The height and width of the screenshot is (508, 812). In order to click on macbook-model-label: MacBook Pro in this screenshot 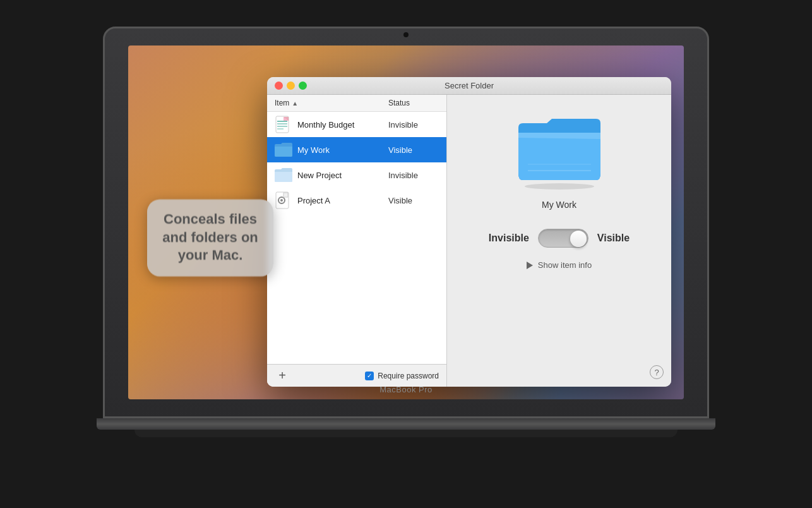, I will do `click(406, 389)`.